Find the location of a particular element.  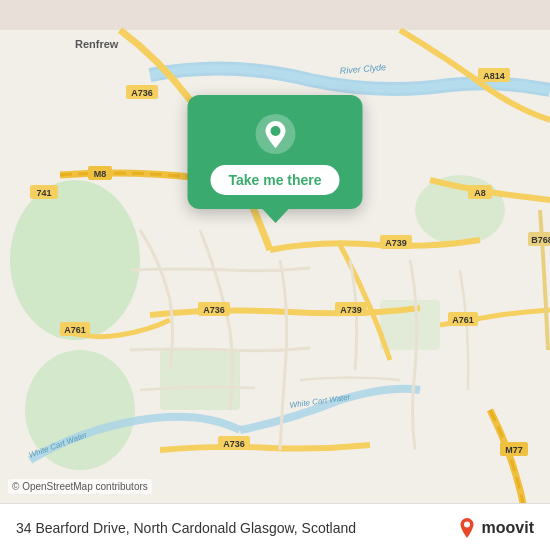

svg-text: M77 is located at coordinates (514, 450).